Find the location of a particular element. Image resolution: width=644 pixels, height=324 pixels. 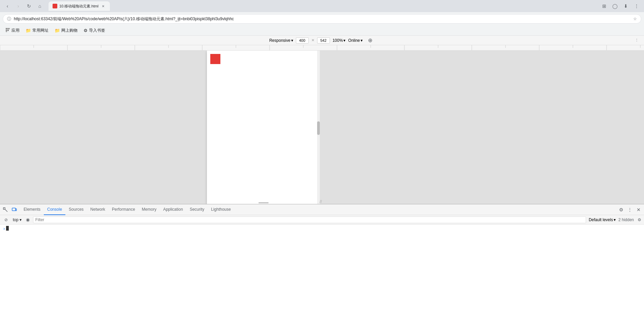

context-arrow: ▾ is located at coordinates (21, 220).